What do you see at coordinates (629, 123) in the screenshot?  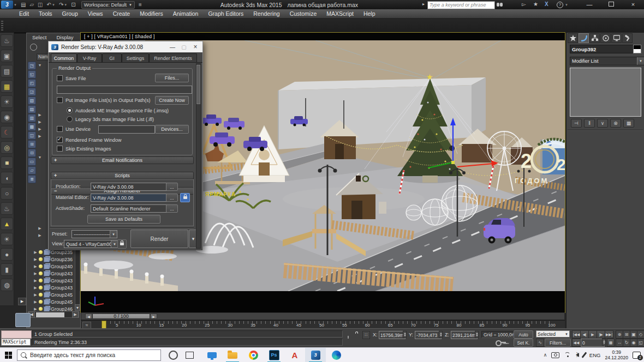 I see `configure-modifier-sets-icon: ▦` at bounding box center [629, 123].